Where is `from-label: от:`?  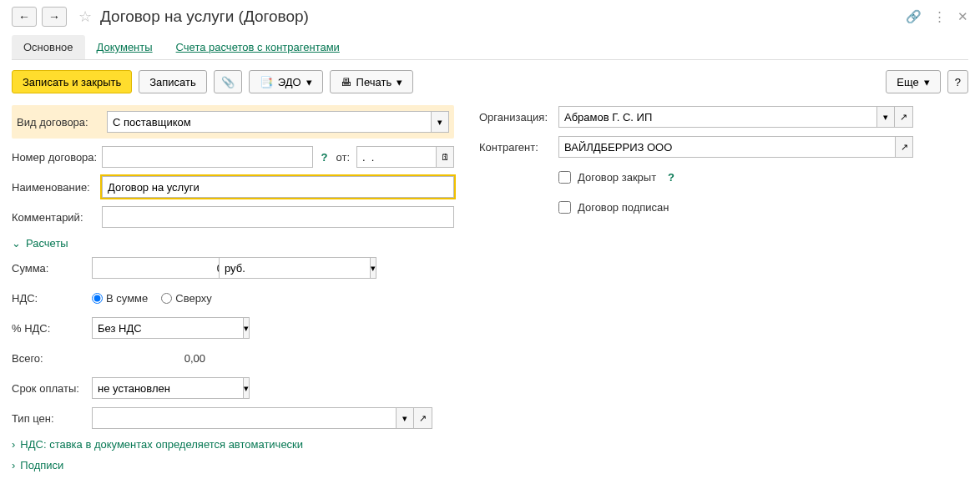 from-label: от: is located at coordinates (342, 157).